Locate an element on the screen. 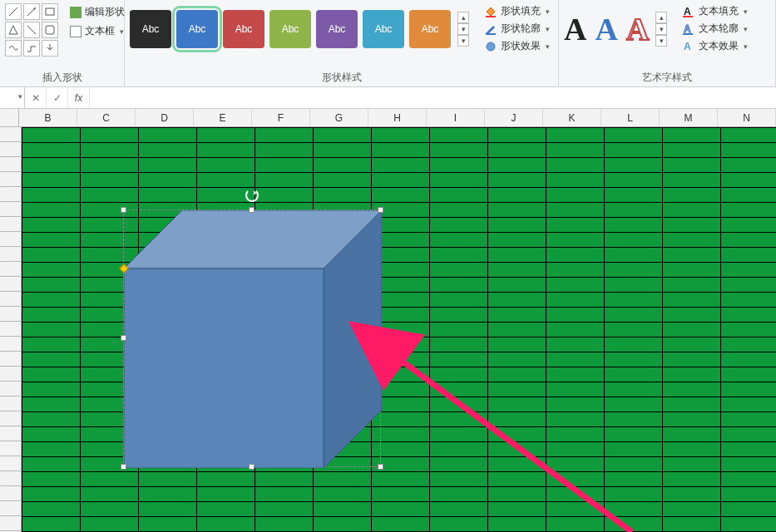  text-outline-icon: A is located at coordinates (689, 29).